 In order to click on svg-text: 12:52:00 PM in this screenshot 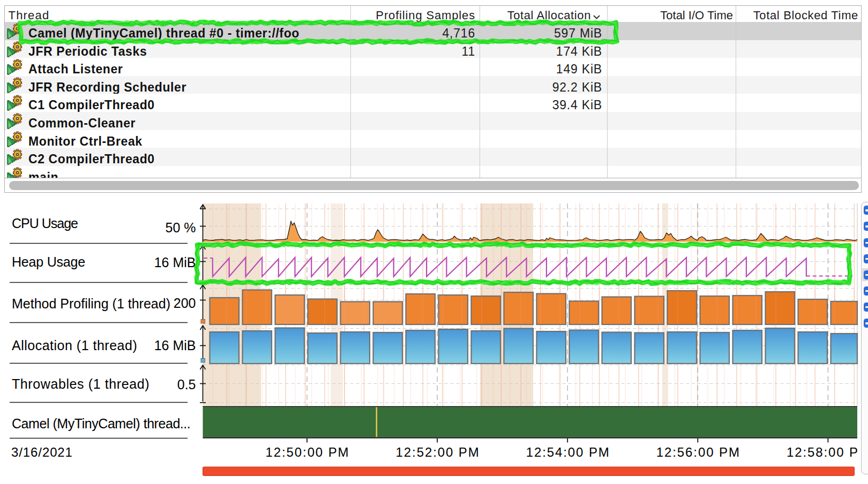, I will do `click(438, 452)`.